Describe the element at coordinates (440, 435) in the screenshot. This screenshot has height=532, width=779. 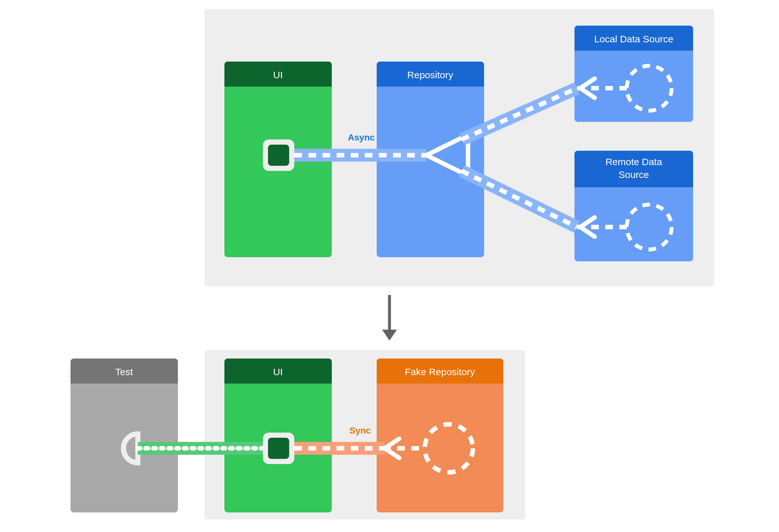
I see `fake-repository-box: Fake Repository` at that location.